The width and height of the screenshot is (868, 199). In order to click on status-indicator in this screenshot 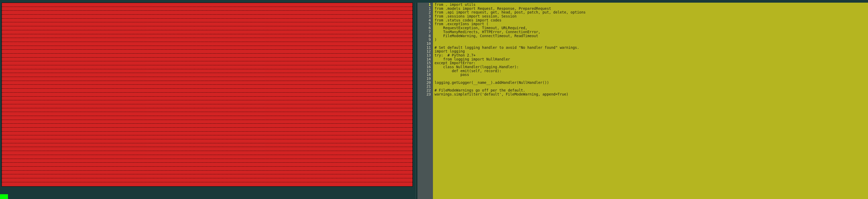, I will do `click(4, 197)`.